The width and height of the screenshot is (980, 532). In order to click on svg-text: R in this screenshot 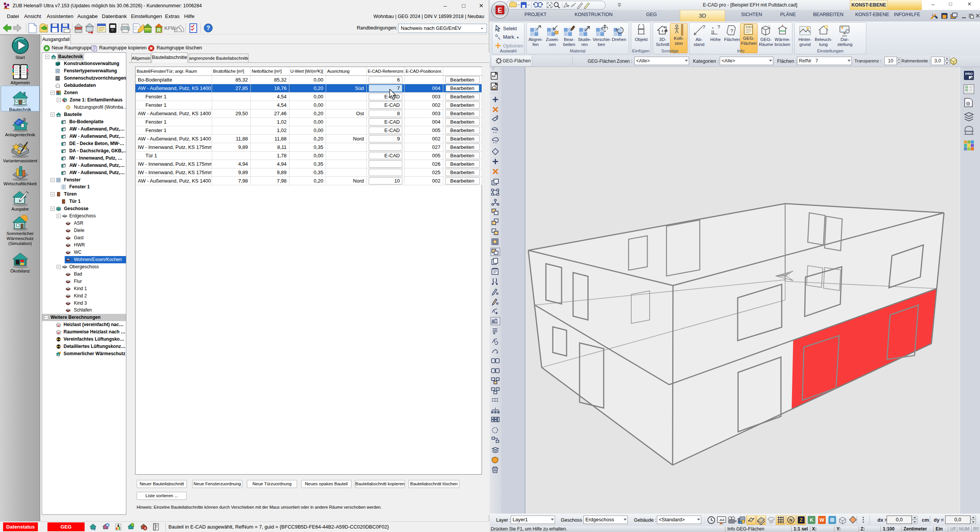, I will do `click(159, 30)`.